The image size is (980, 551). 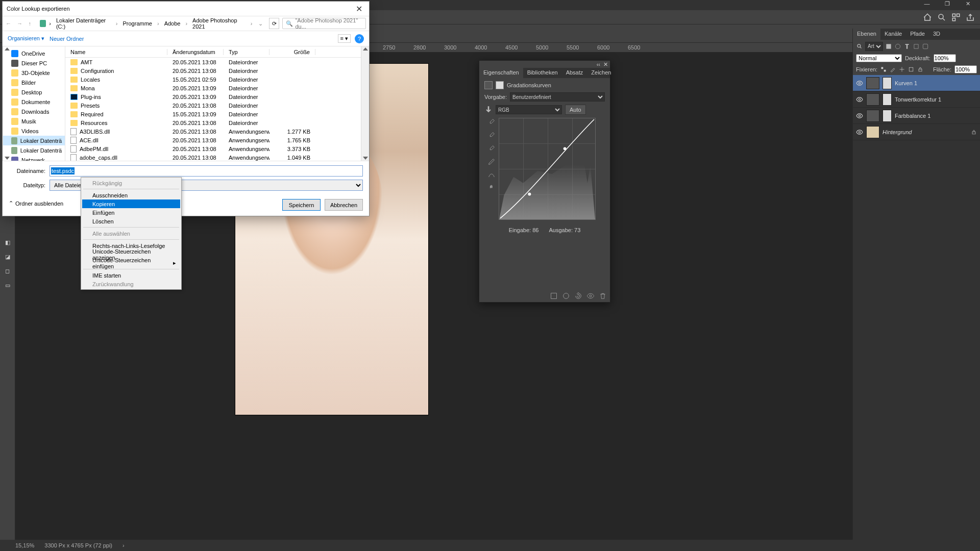 I want to click on layer-row: Hintergrund, so click(x=917, y=132).